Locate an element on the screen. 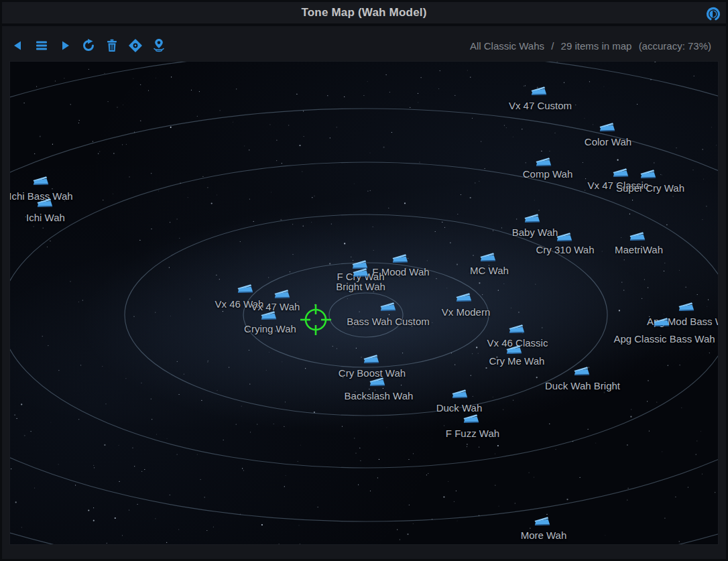 The width and height of the screenshot is (728, 561). collection-name: All Classic Wahs is located at coordinates (507, 46).